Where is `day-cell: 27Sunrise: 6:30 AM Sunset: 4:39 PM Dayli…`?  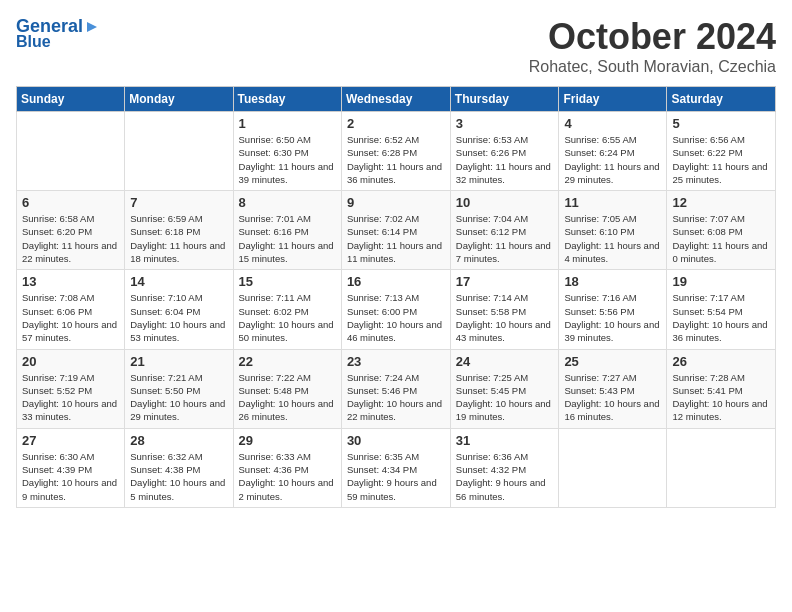
day-cell: 27Sunrise: 6:30 AM Sunset: 4:39 PM Dayli… is located at coordinates (71, 468).